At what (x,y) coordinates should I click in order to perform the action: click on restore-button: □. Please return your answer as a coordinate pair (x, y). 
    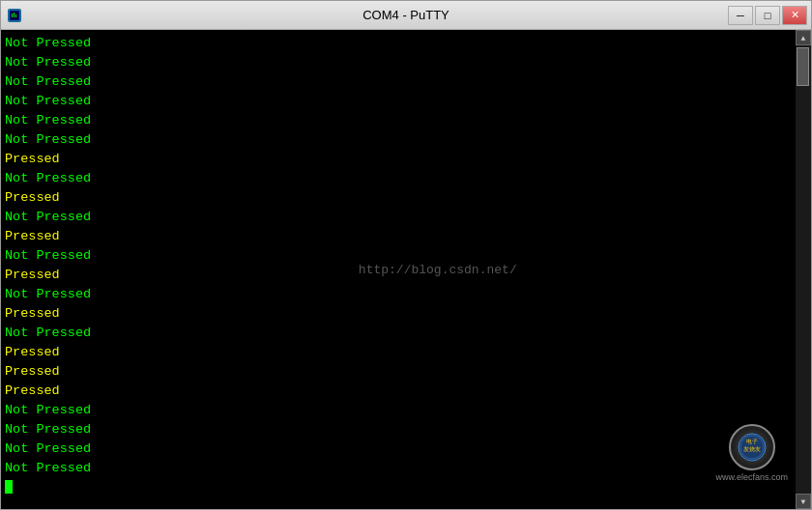
    Looking at the image, I should click on (768, 15).